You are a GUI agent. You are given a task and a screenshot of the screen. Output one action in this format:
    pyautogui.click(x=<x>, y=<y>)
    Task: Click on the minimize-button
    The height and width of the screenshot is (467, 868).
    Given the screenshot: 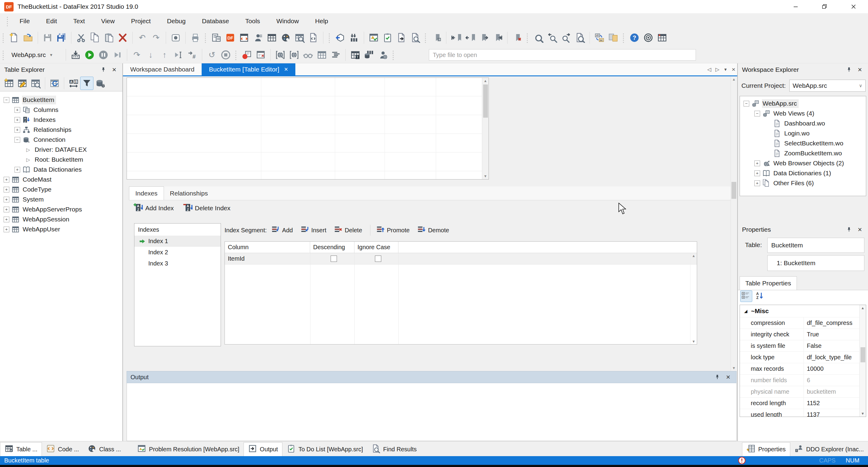 What is the action you would take?
    pyautogui.click(x=796, y=7)
    